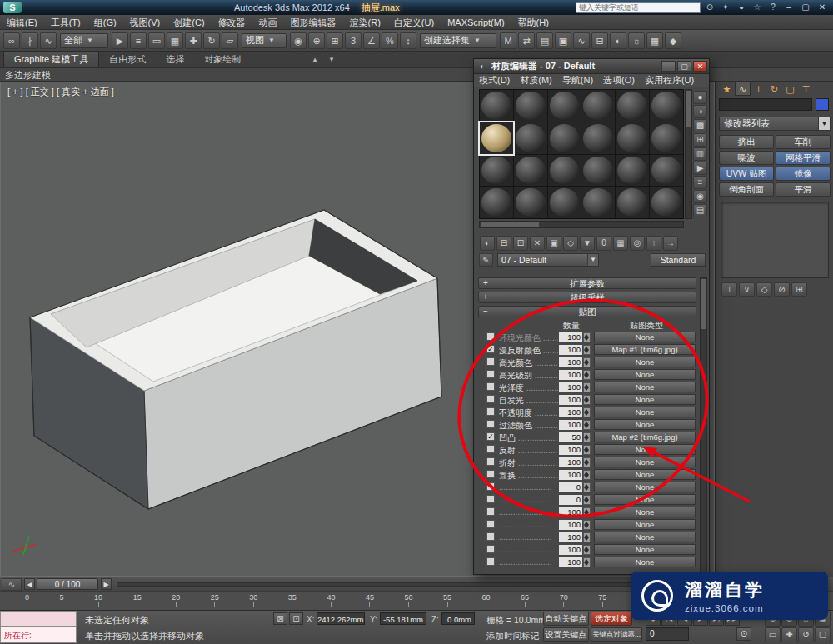 The width and height of the screenshot is (833, 644). Describe the element at coordinates (30, 584) in the screenshot. I see `time-slider-left-arrow: ◀` at that location.